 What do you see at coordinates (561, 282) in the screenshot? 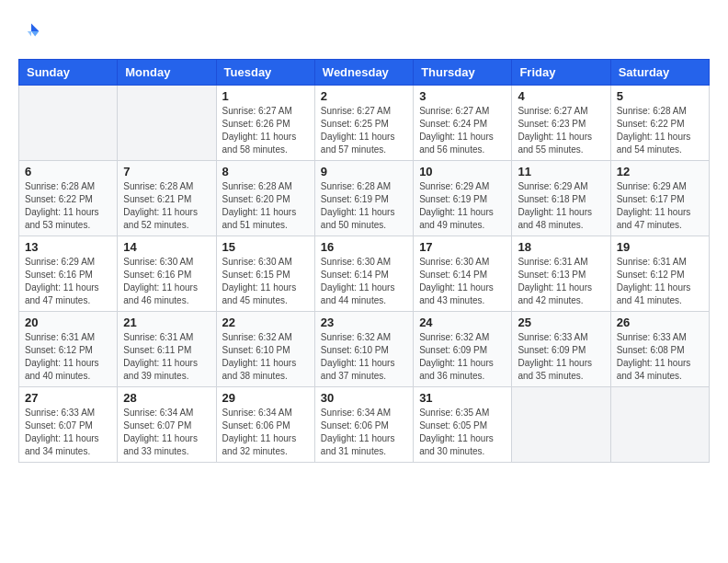
I see `cell-content: Sunrise: 6:31 AMSunset: 6:13 PMDaylight:…` at bounding box center [561, 282].